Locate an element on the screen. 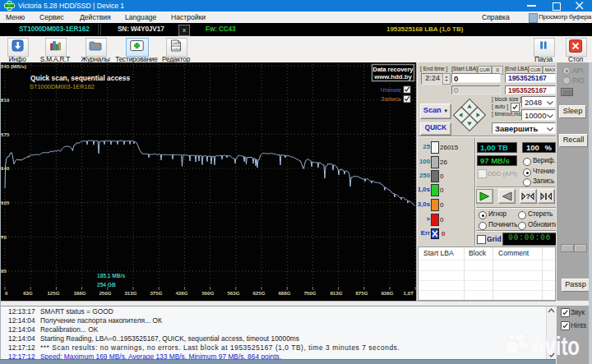  svg-text: 250G is located at coordinates (105, 293).